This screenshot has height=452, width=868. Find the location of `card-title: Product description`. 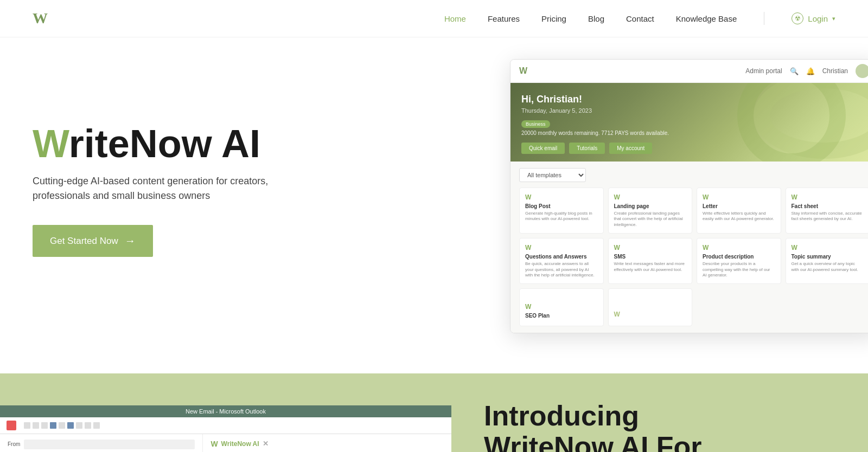

card-title: Product description is located at coordinates (739, 257).